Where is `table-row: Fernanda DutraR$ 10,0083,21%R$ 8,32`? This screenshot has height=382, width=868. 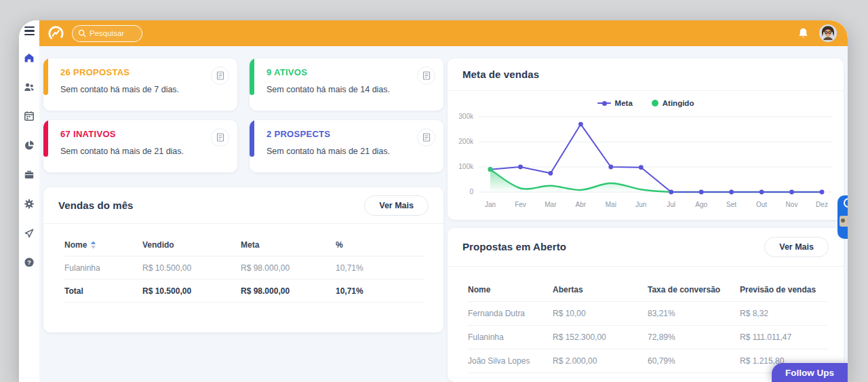 table-row: Fernanda DutraR$ 10,0083,21%R$ 8,32 is located at coordinates (648, 313).